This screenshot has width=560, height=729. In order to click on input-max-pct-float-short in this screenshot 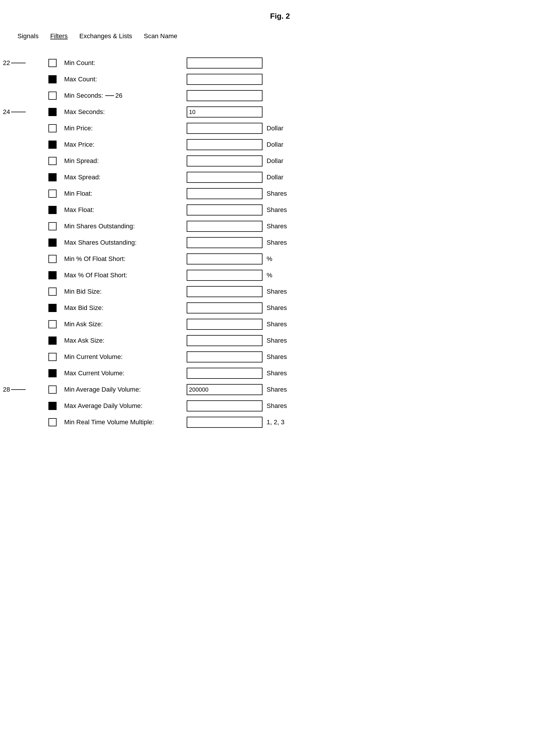, I will do `click(225, 275)`.